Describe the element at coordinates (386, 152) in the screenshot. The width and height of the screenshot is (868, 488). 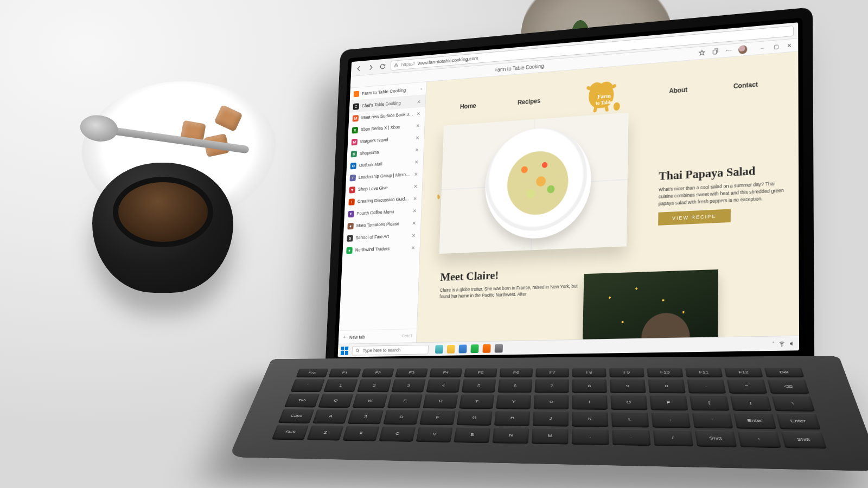
I see `tab-label: Shopisima` at that location.